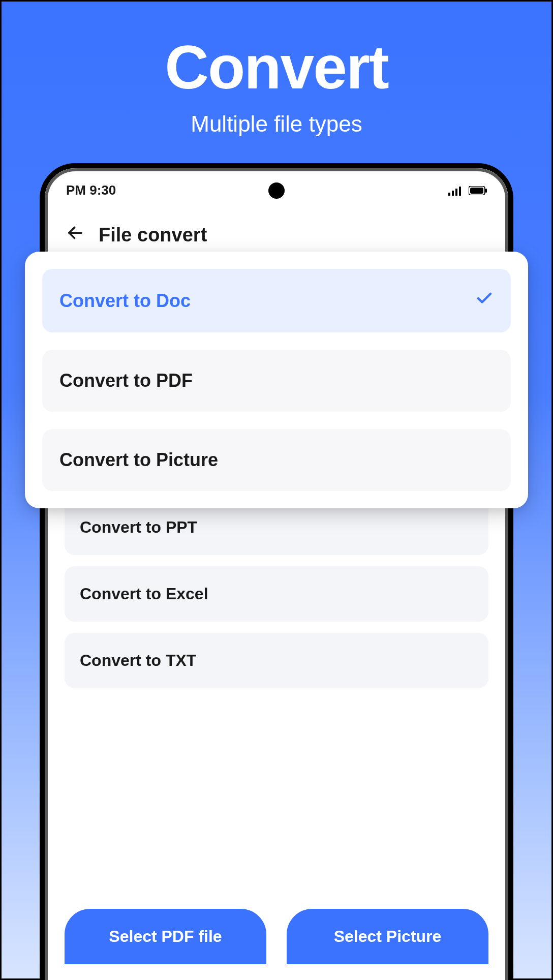 This screenshot has width=553, height=980. Describe the element at coordinates (387, 936) in the screenshot. I see `select-picture-button: Select Picture` at that location.